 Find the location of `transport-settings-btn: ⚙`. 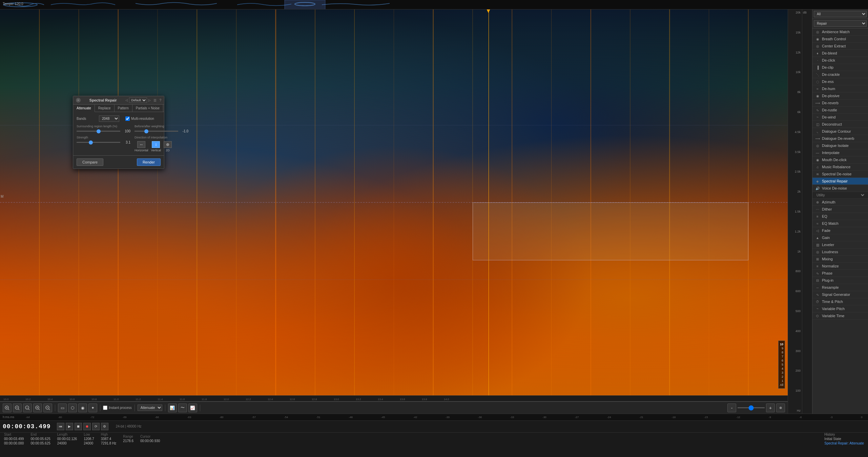

transport-settings-btn: ⚙ is located at coordinates (105, 427).